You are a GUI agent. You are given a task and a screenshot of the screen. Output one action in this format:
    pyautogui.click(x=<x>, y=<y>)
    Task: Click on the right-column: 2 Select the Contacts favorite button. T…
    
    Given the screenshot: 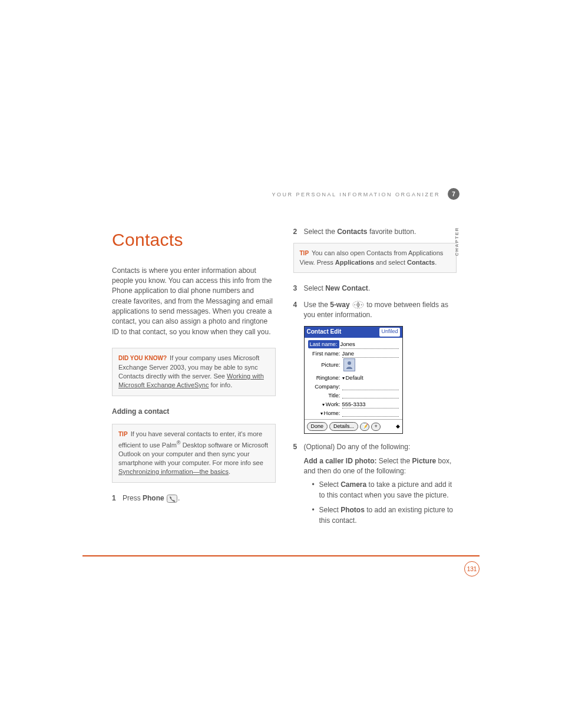 What is the action you would take?
    pyautogui.click(x=375, y=382)
    